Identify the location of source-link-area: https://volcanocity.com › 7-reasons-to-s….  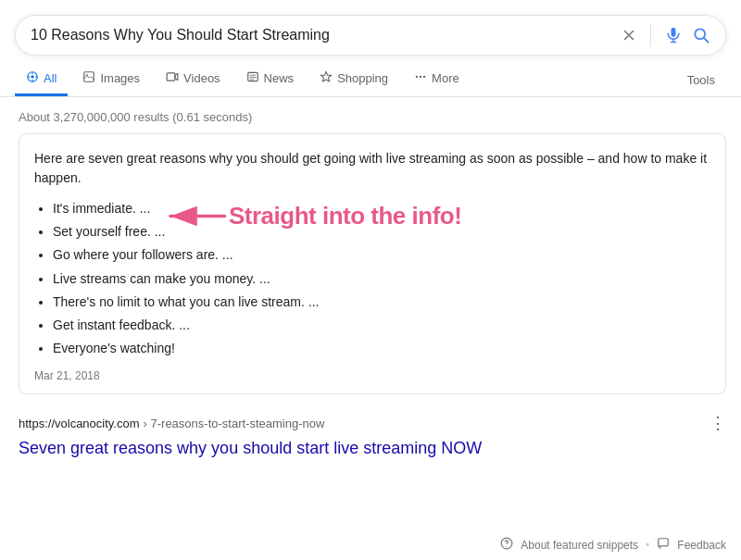
(372, 420).